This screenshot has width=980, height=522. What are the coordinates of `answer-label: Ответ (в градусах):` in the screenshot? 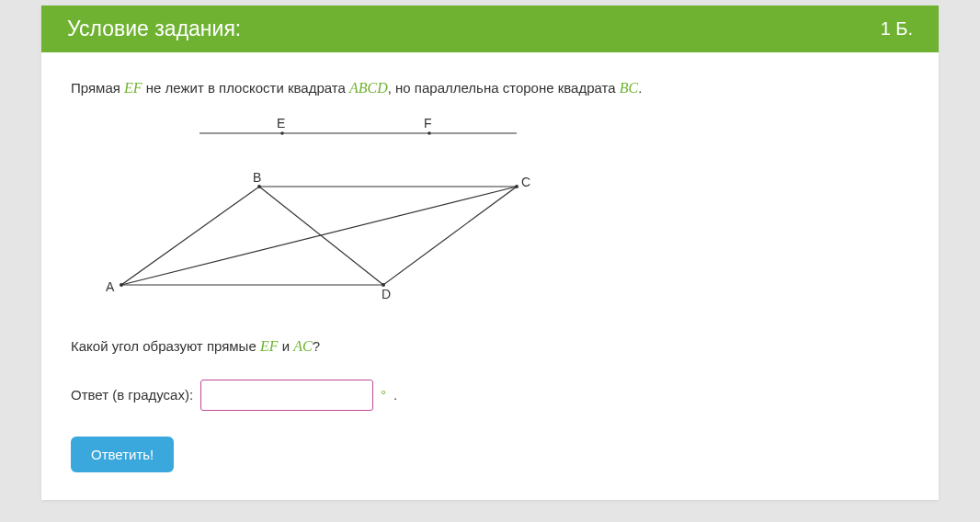 It's located at (132, 395).